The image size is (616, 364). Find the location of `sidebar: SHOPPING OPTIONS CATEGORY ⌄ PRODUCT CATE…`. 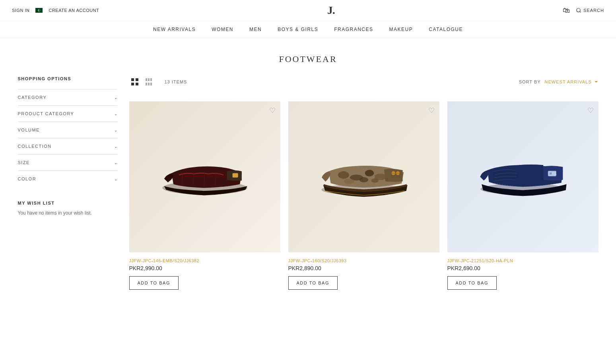

sidebar: SHOPPING OPTIONS CATEGORY ⌄ PRODUCT CATE… is located at coordinates (74, 183).